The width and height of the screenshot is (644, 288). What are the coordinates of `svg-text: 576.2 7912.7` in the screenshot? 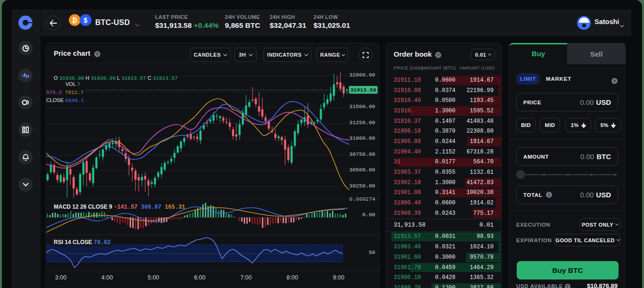 It's located at (65, 93).